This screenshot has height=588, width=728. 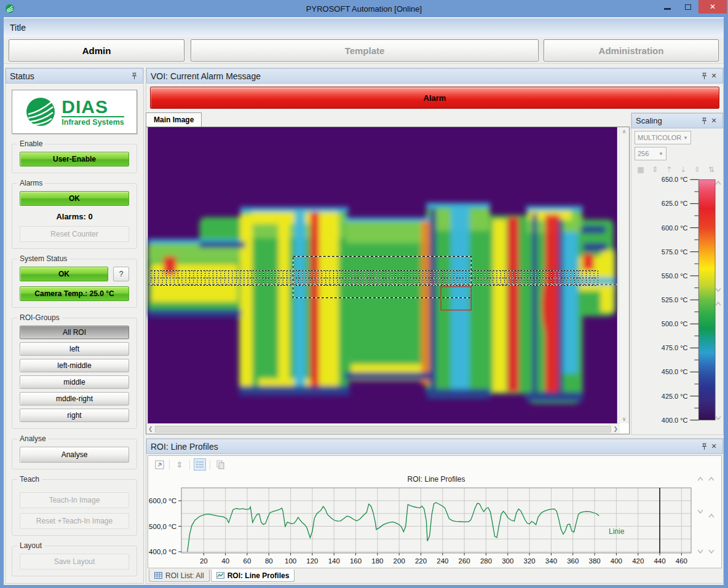 What do you see at coordinates (436, 479) in the screenshot?
I see `svg-text: ROI: Line Profiles` at bounding box center [436, 479].